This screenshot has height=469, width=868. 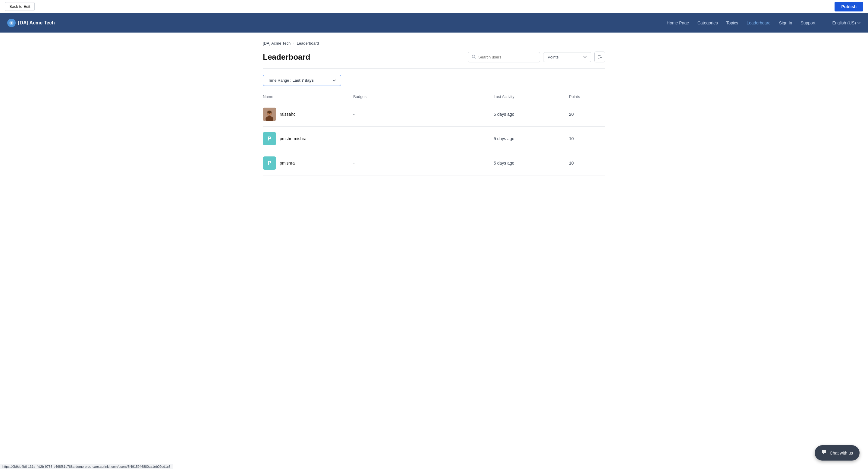 I want to click on nav-leaderboard: Leaderboard, so click(x=758, y=23).